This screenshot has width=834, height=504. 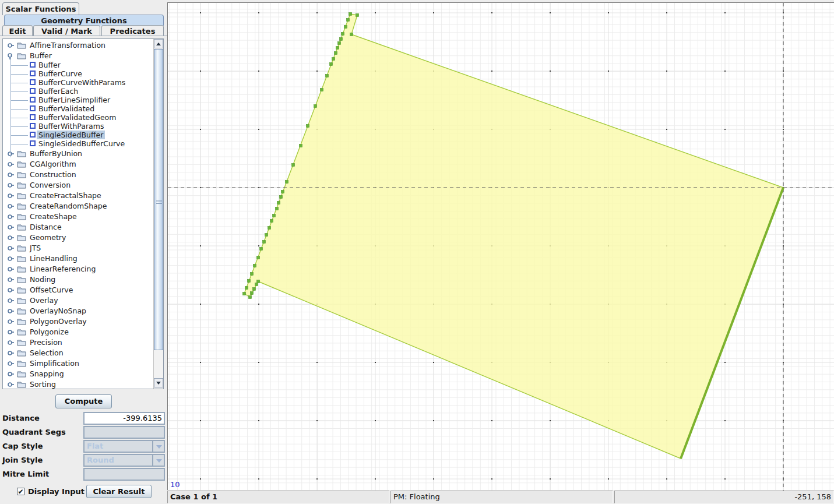 What do you see at coordinates (78, 126) in the screenshot?
I see `tree-item-bufferwithparams: BufferWithParams` at bounding box center [78, 126].